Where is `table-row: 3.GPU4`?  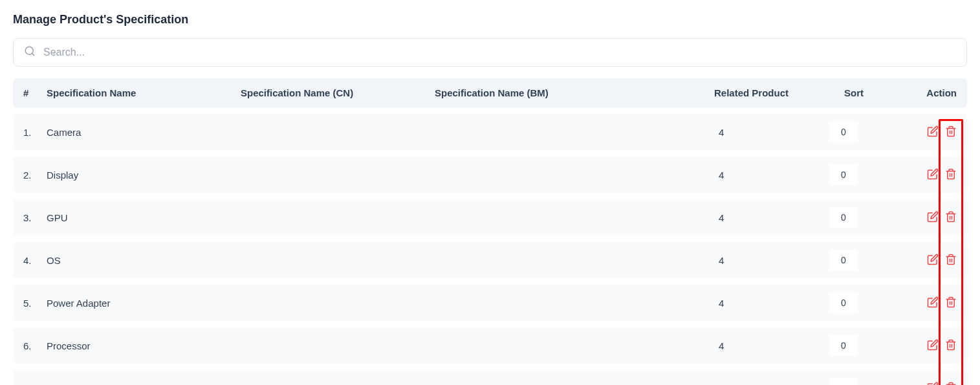 table-row: 3.GPU4 is located at coordinates (490, 217).